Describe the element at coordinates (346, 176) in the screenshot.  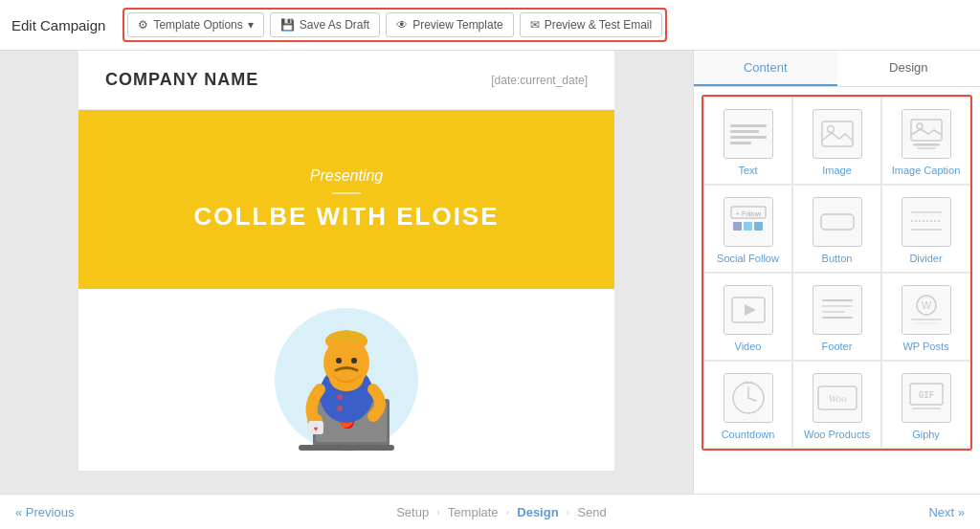
I see `hero-presenting: Presenting` at that location.